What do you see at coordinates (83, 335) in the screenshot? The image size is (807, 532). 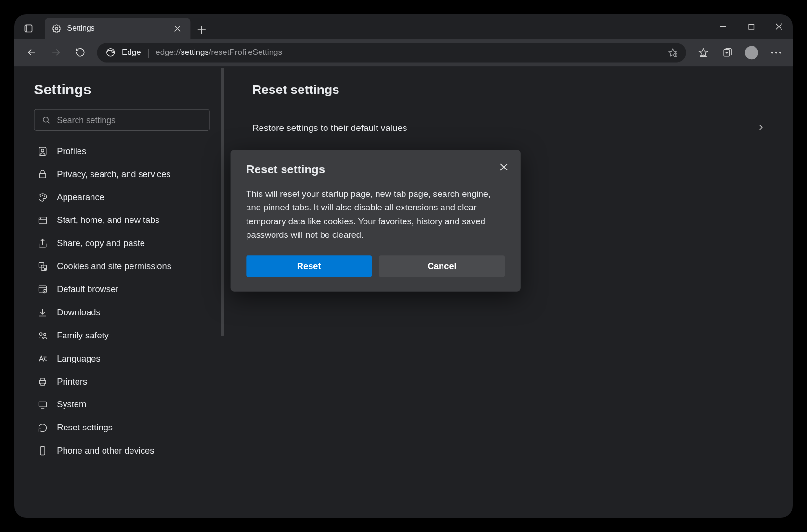 I see `nav-label: Family safety` at bounding box center [83, 335].